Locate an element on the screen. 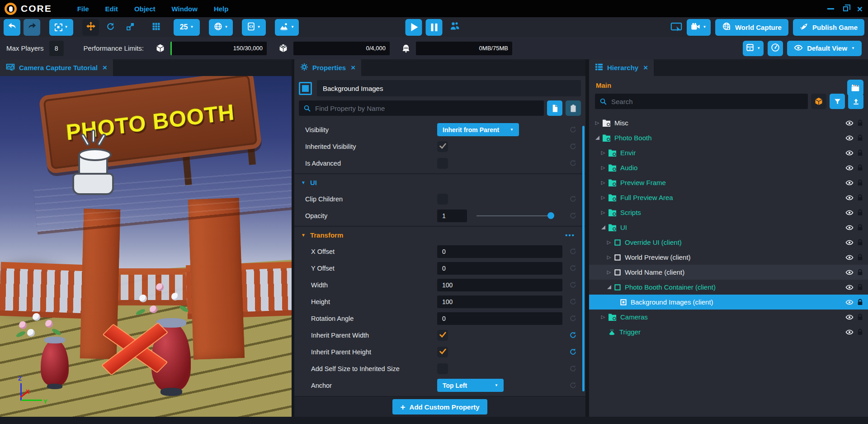 This screenshot has height=424, width=868. zoom-to-object-button is located at coordinates (819, 101).